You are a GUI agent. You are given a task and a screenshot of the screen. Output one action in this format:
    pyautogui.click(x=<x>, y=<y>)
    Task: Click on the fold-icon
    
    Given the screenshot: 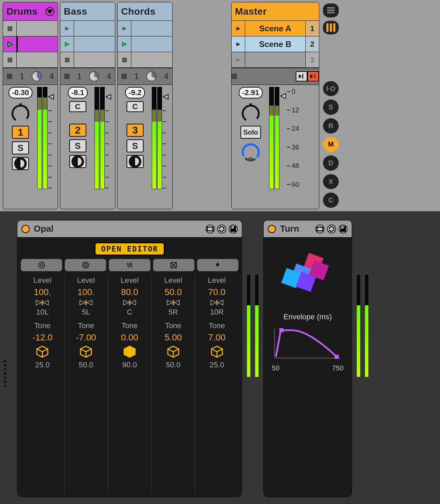 What is the action you would take?
    pyautogui.click(x=50, y=12)
    